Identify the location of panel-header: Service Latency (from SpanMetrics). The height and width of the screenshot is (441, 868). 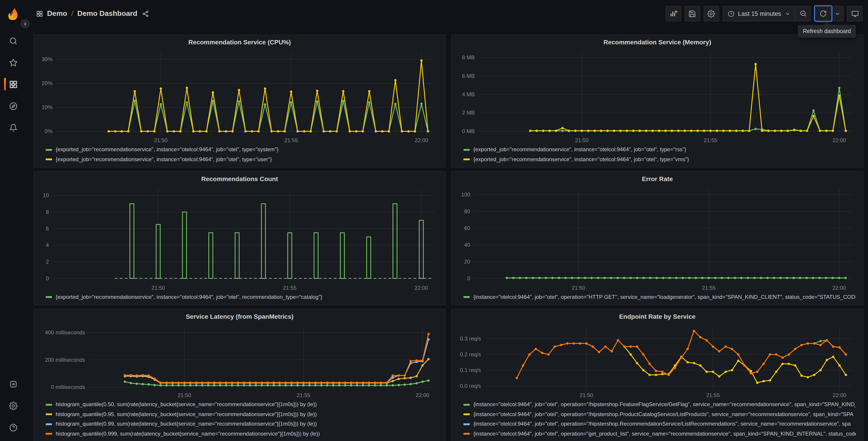
(240, 317).